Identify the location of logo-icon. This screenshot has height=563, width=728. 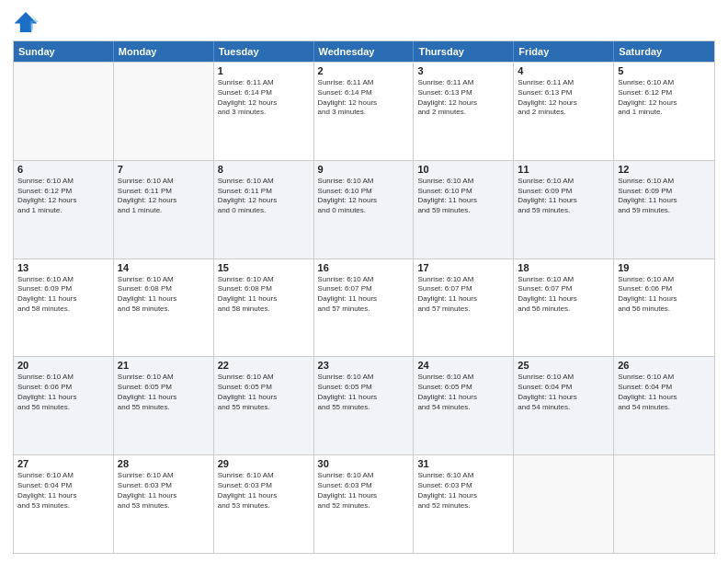
(26, 22).